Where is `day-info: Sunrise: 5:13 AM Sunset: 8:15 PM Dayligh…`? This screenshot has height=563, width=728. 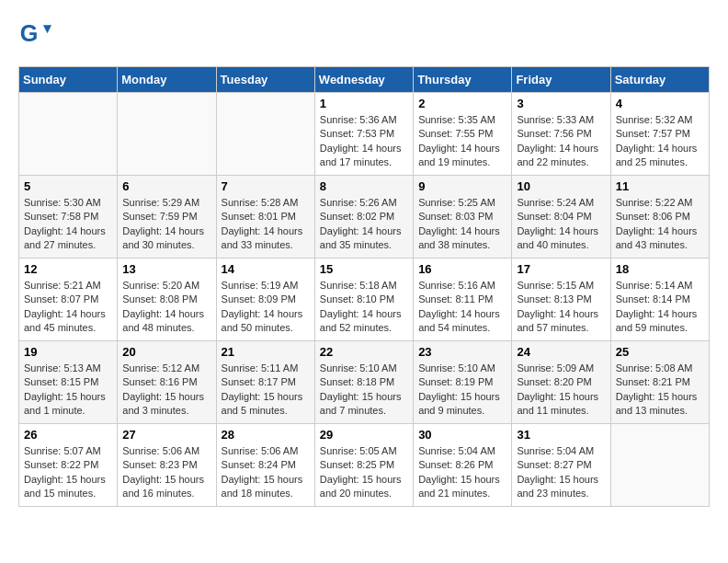
day-info: Sunrise: 5:13 AM Sunset: 8:15 PM Dayligh… is located at coordinates (68, 390).